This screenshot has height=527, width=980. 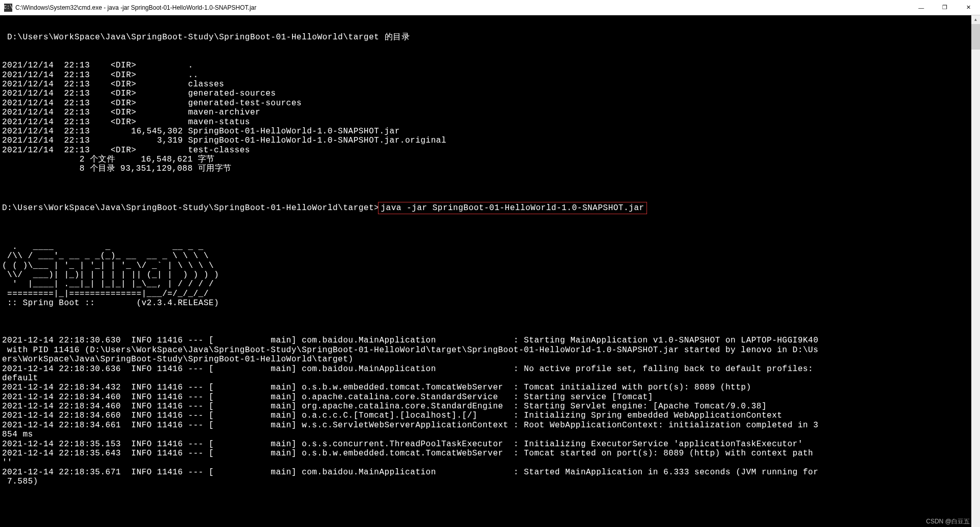 I want to click on watermark-text: CSDN @白豆五, so click(x=948, y=521).